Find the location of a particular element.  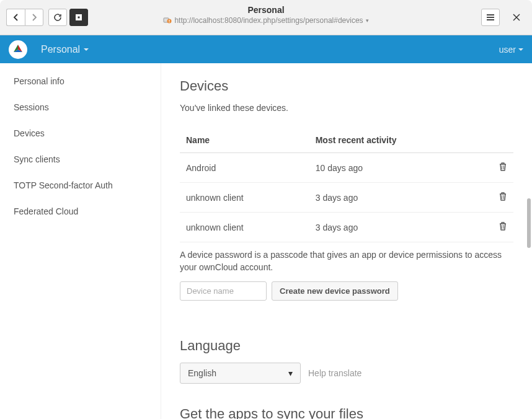

scrollbar-thumb is located at coordinates (529, 223).